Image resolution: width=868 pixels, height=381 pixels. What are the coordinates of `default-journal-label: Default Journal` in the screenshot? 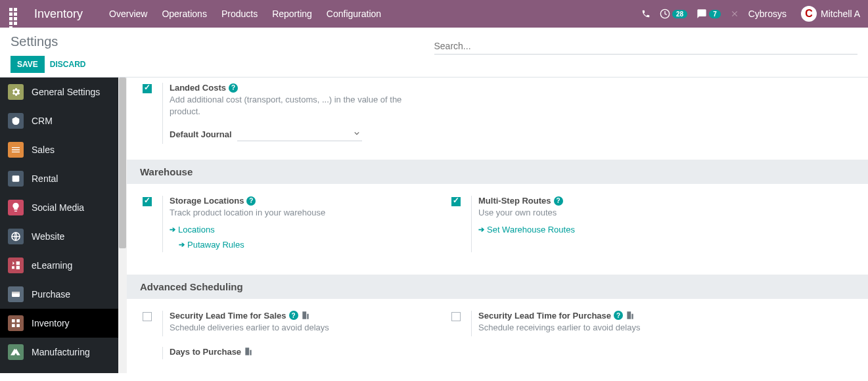 It's located at (201, 134).